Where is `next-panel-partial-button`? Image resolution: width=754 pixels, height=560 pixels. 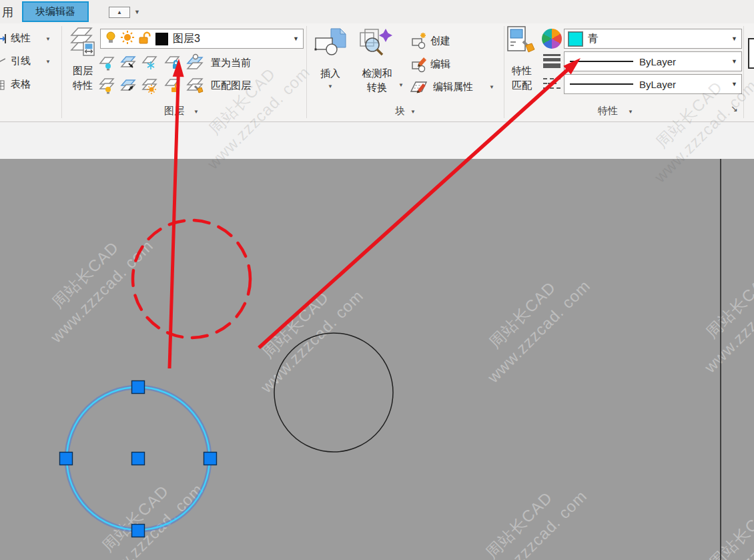
next-panel-partial-button is located at coordinates (751, 53).